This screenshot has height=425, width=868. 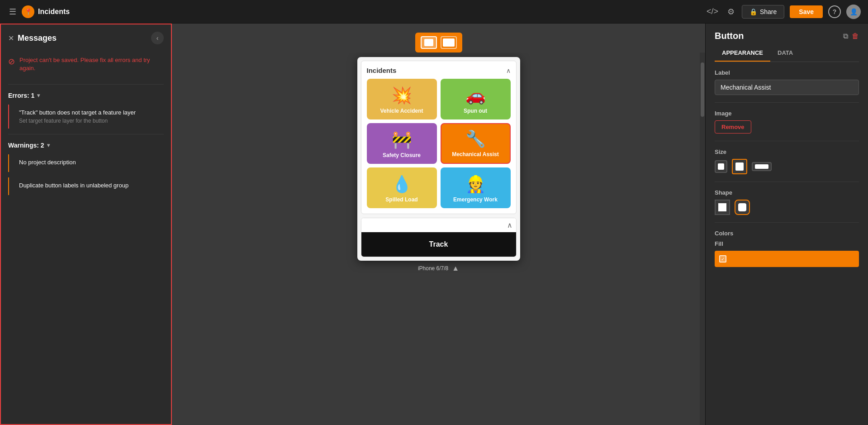 What do you see at coordinates (787, 193) in the screenshot?
I see `shape-section-title: Shape` at bounding box center [787, 193].